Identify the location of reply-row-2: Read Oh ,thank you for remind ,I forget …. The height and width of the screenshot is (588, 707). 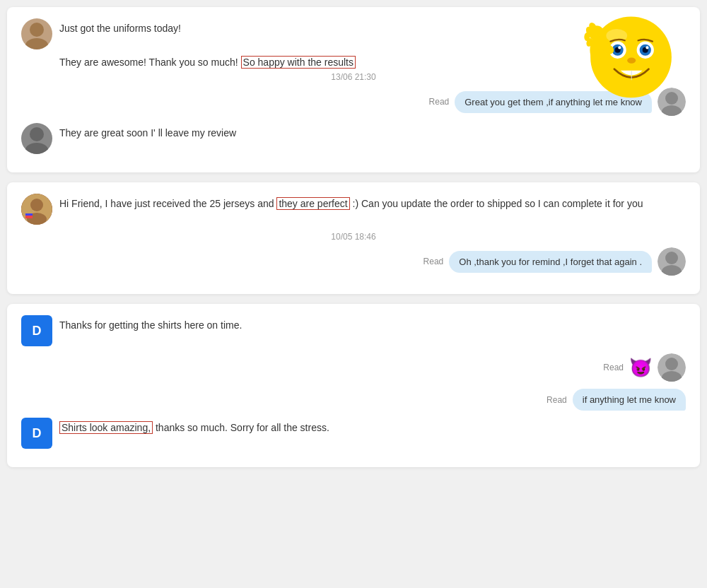
(354, 261).